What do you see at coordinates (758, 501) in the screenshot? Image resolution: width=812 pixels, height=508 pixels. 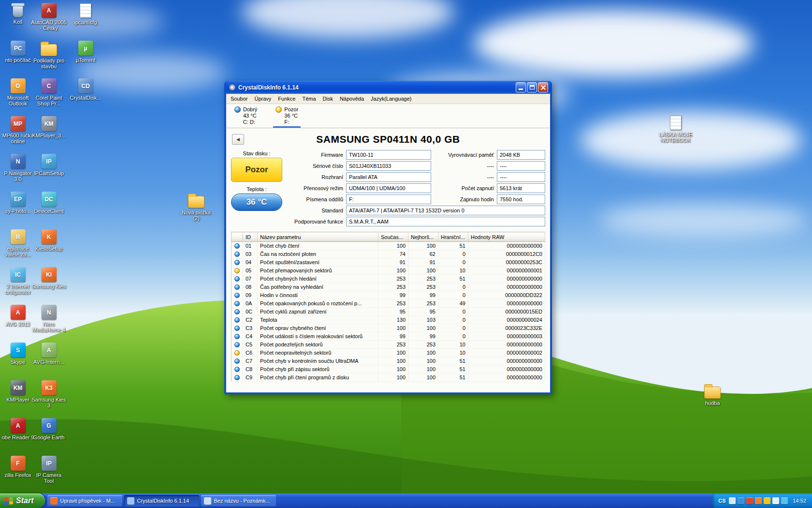 I see `kies-tray-icon` at bounding box center [758, 501].